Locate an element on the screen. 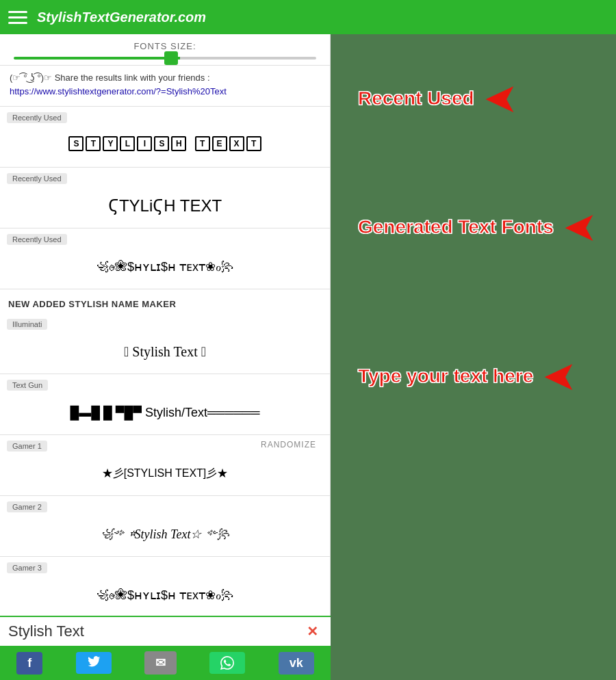 Image resolution: width=616 pixels, height=680 pixels. input-bar: ✕ is located at coordinates (166, 631).